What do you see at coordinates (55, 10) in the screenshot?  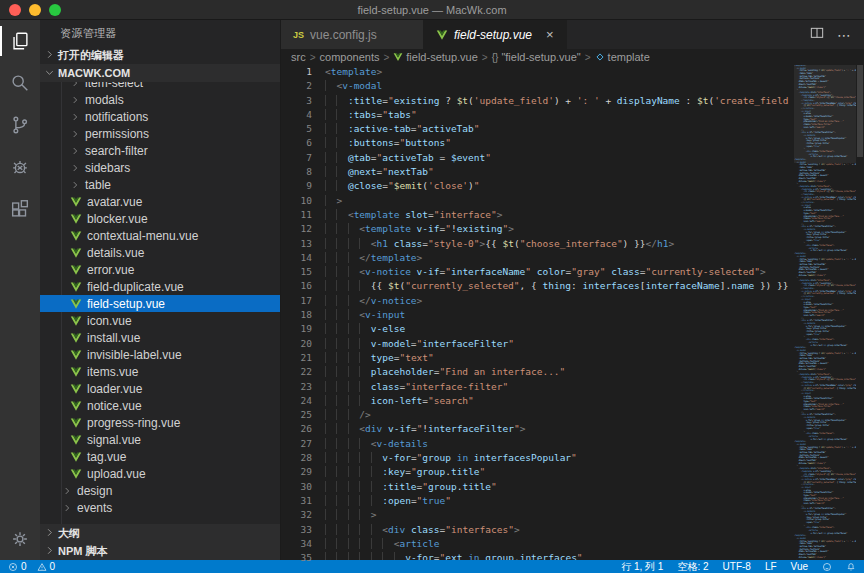 I see `zoom-window-button` at bounding box center [55, 10].